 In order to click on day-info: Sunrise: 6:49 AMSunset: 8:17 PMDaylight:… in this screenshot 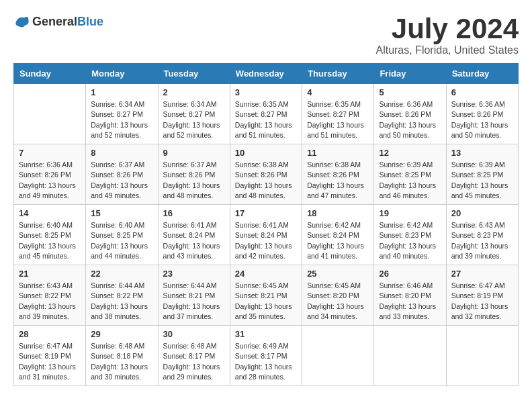, I will do `click(266, 361)`.